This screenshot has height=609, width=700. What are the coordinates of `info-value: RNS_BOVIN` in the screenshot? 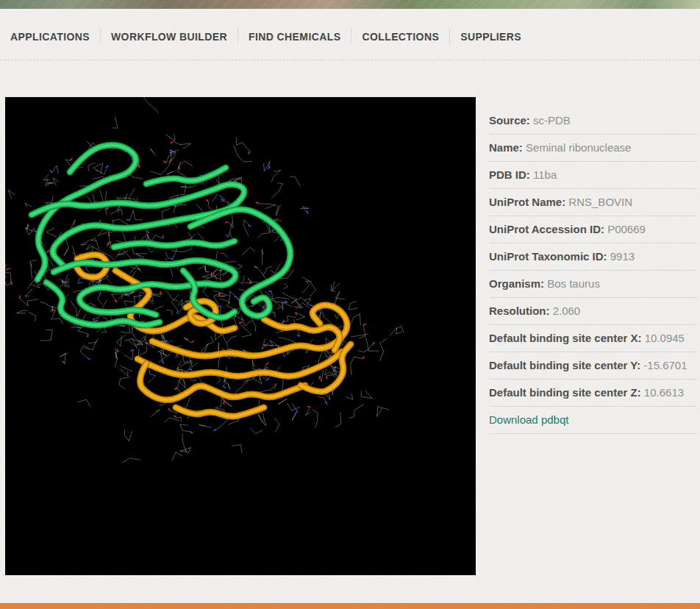 It's located at (600, 202).